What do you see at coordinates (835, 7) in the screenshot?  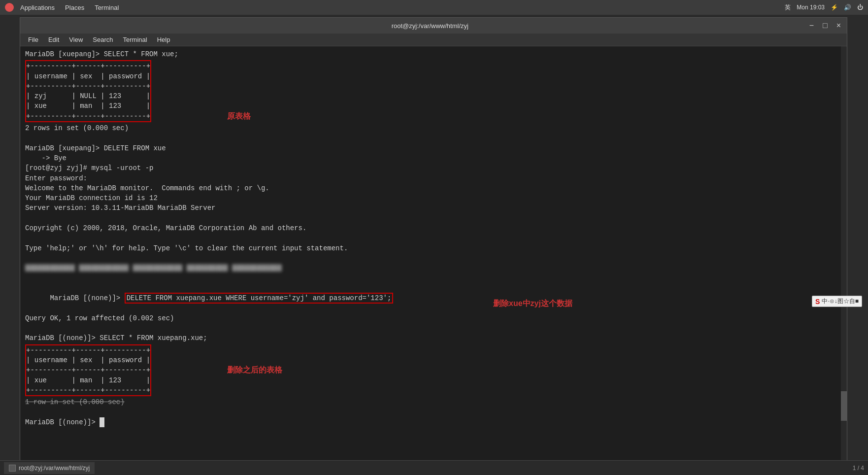 I see `network-icon: ⚡` at bounding box center [835, 7].